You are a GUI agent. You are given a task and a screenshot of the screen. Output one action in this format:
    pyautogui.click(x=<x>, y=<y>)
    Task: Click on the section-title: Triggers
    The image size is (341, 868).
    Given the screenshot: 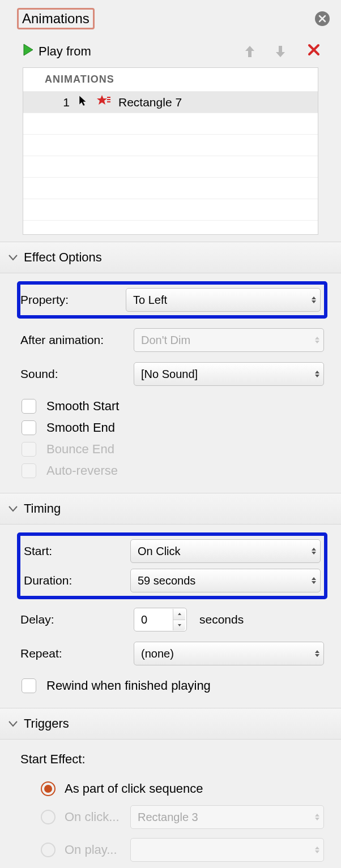 What is the action you would take?
    pyautogui.click(x=46, y=724)
    